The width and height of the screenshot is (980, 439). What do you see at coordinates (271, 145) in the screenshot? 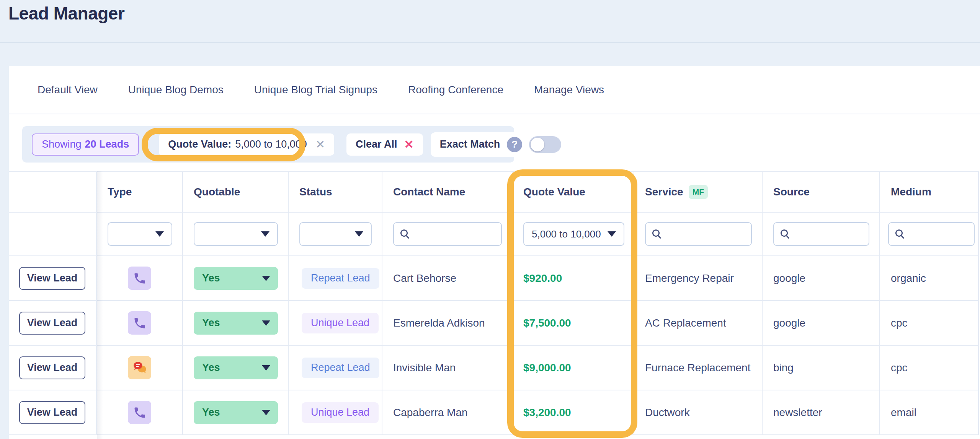
I see `active-filter-value: 5,000 to 10,000` at bounding box center [271, 145].